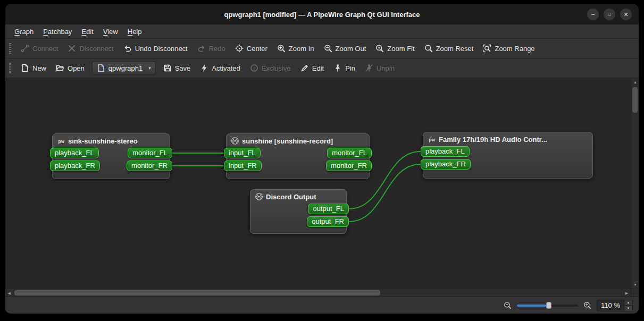 This screenshot has width=644, height=321. I want to click on toolbar-button-save: Save, so click(177, 68).